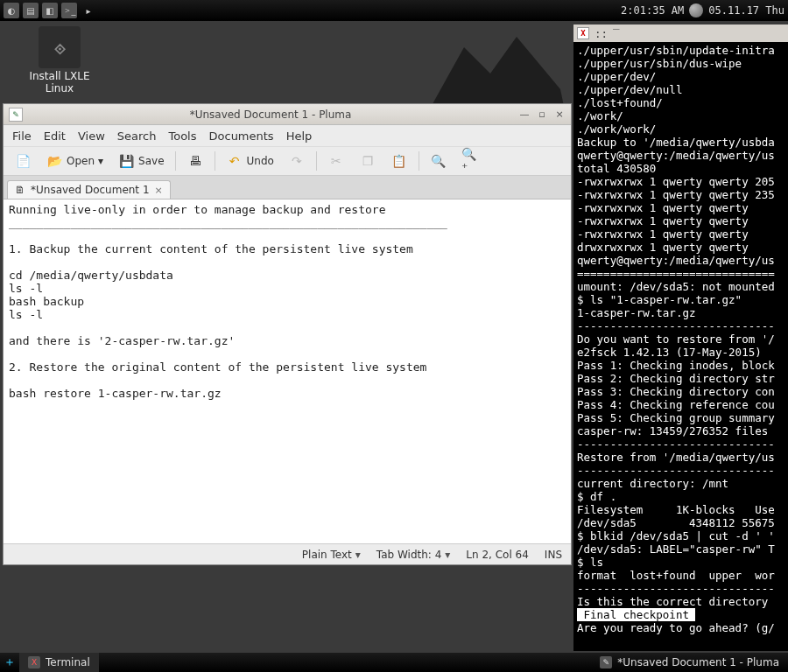 This screenshot has height=672, width=788. I want to click on folder-open-icon: 📂, so click(54, 161).